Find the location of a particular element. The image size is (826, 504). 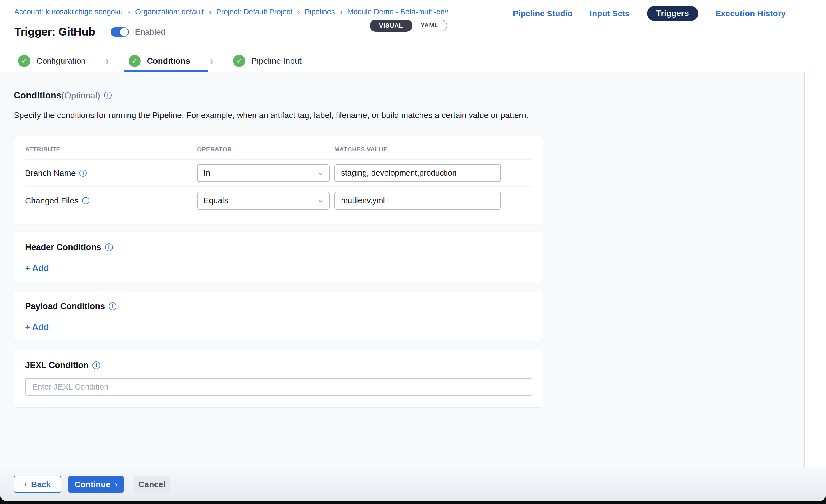

tab-pipeline-input-label: Pipeline Input is located at coordinates (277, 61).